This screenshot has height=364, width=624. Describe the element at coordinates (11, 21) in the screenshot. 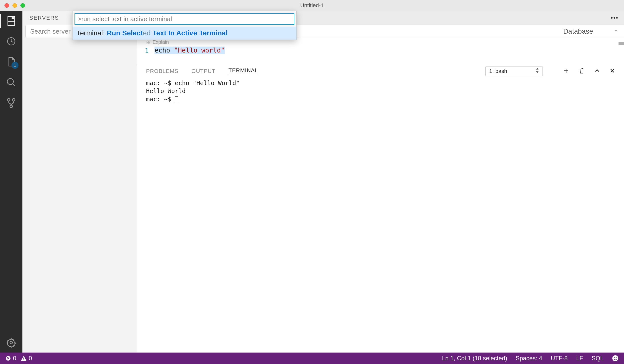

I see `activity-servers` at that location.